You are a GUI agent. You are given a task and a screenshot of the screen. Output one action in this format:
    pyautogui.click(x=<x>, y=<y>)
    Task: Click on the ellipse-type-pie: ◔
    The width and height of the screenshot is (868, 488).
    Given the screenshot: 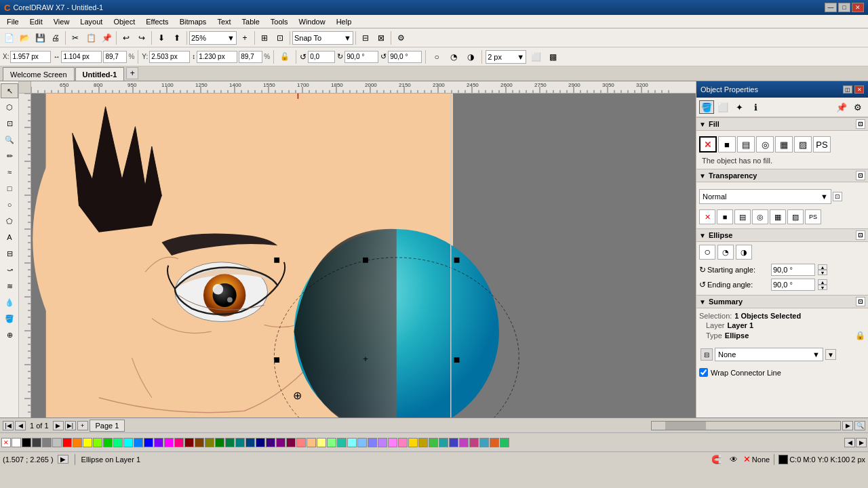 What is the action you would take?
    pyautogui.click(x=726, y=252)
    